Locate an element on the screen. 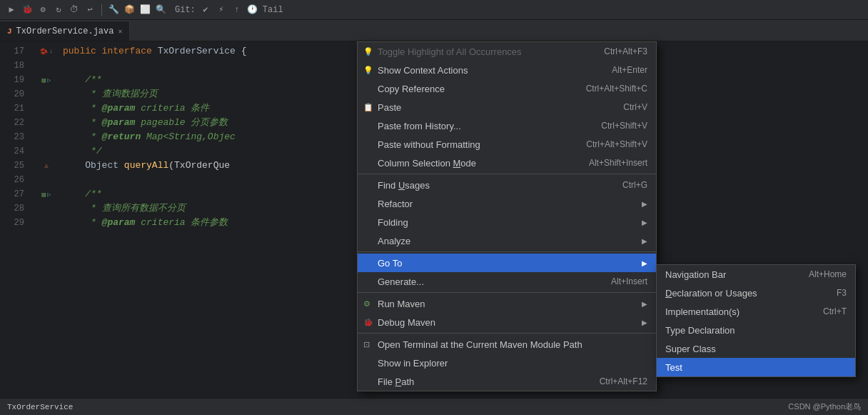  submenu-super-class: Super Class is located at coordinates (756, 349).